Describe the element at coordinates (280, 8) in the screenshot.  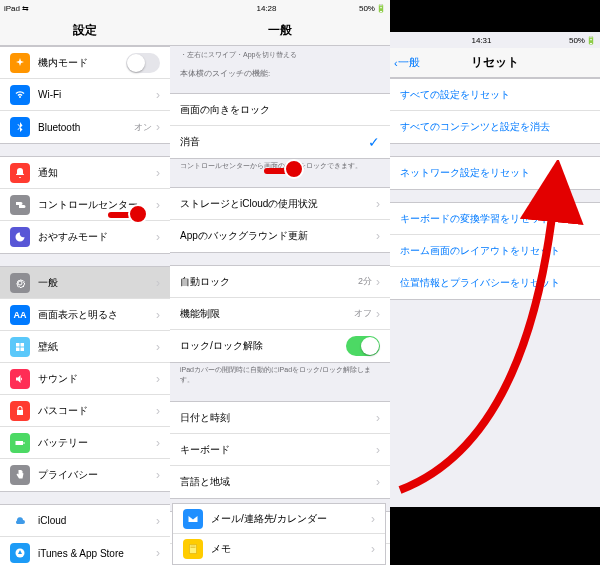
I see `status-bar: 14:28 50%🔋` at that location.